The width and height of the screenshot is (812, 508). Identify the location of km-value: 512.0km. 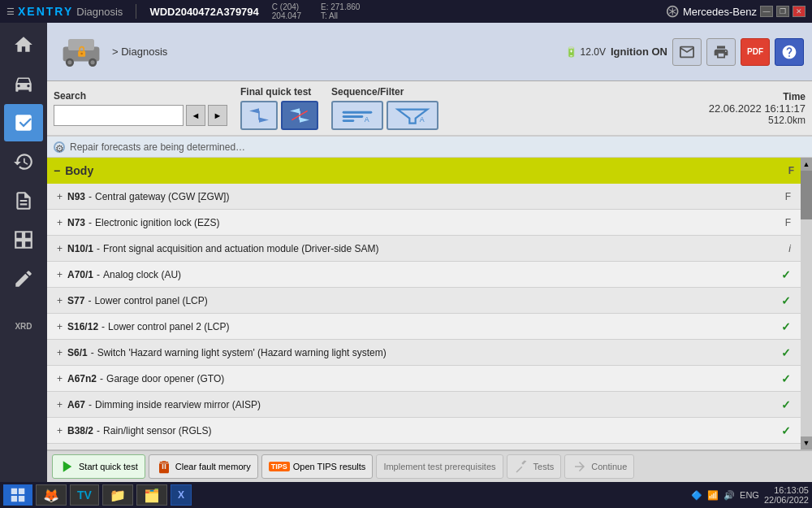
(787, 120).